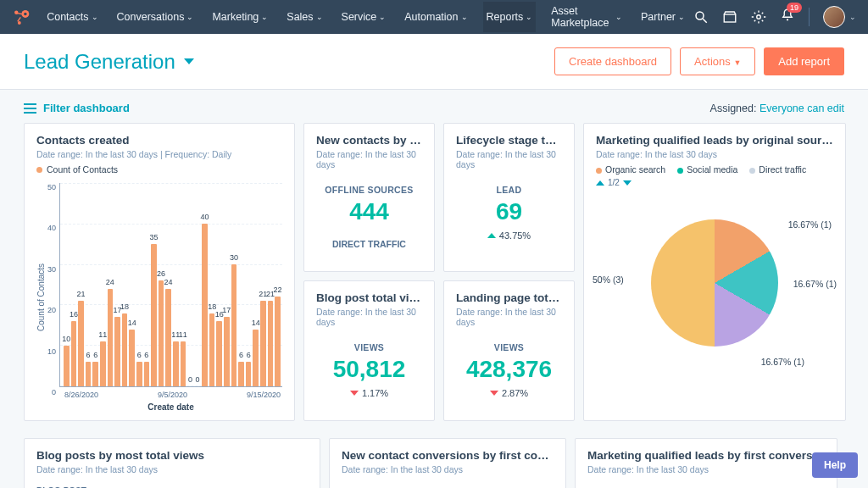 The width and height of the screenshot is (868, 488). I want to click on card-title: Landing page total vie…, so click(509, 298).